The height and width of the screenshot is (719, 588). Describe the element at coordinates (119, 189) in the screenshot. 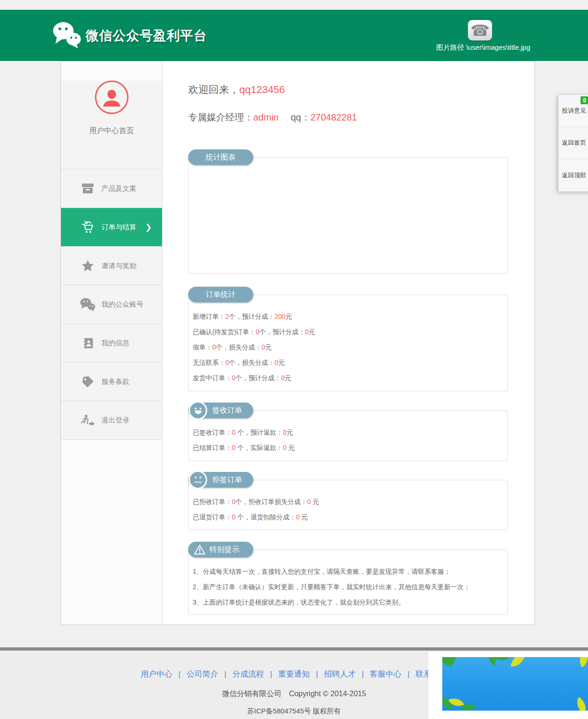

I see `sidebar-item-label: 产品及文案` at that location.